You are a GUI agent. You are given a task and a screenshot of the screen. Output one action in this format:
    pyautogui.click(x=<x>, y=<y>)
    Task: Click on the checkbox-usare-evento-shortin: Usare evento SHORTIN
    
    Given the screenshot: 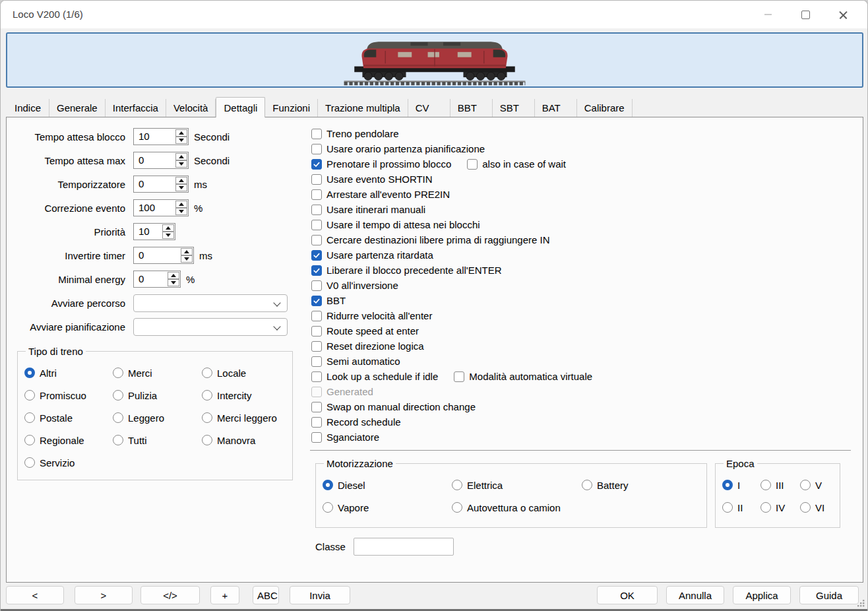 What is the action you would take?
    pyautogui.click(x=372, y=179)
    